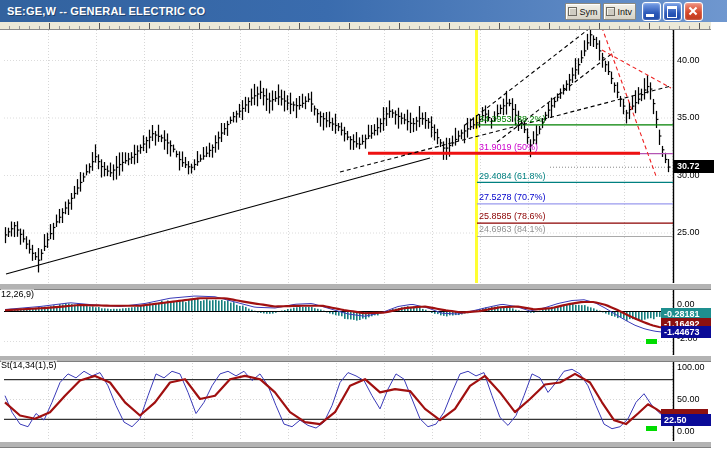  What do you see at coordinates (583, 12) in the screenshot?
I see `symbol-button: Sym` at bounding box center [583, 12].